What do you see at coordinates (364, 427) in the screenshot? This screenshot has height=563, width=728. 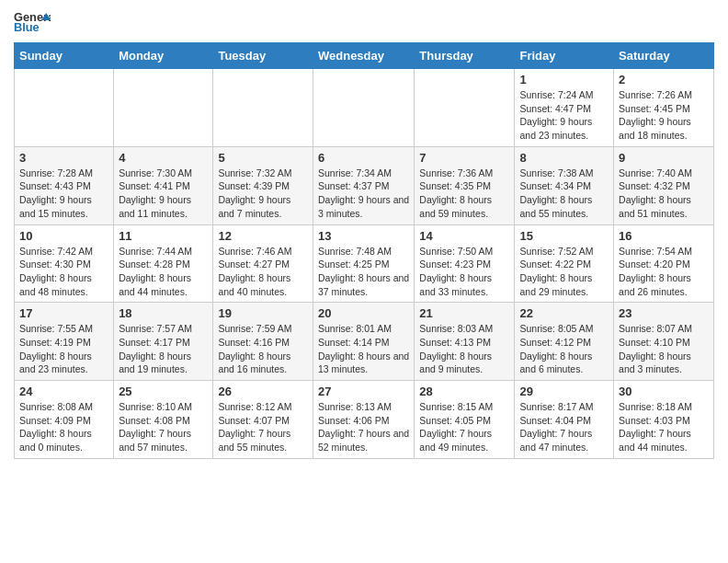 I see `day-info: Sunrise: 8:13 AMSunset: 4:06 PMDaylight:…` at bounding box center [364, 427].